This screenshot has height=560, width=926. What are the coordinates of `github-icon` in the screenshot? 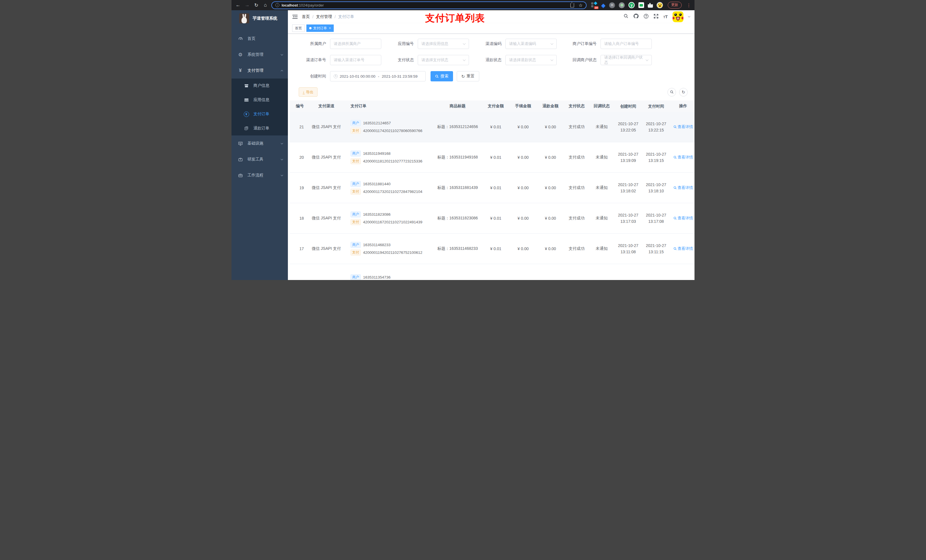 It's located at (636, 17).